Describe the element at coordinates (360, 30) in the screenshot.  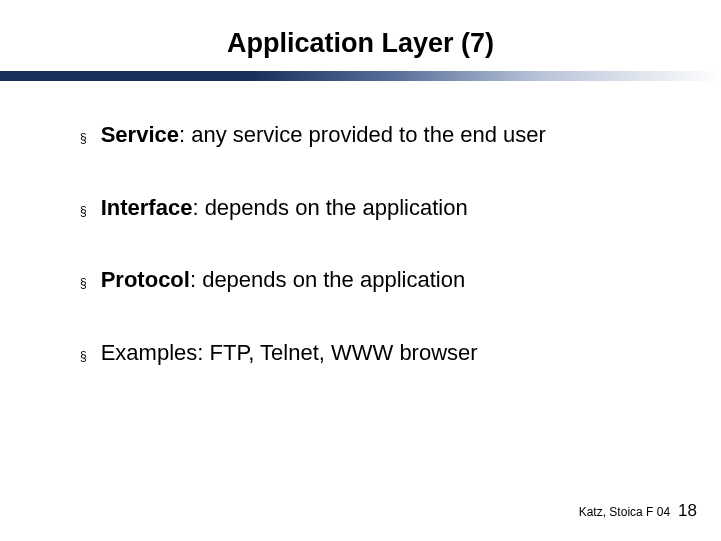
I see `title-area: Application Layer (7)` at that location.